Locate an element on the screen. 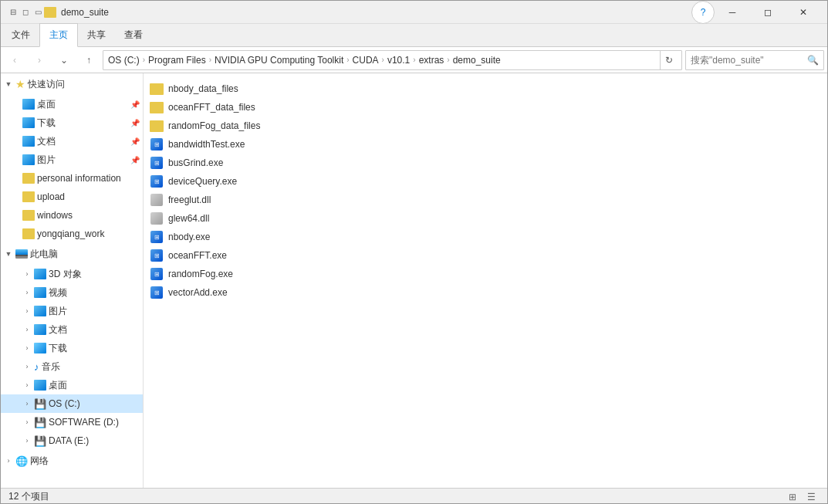 Image resolution: width=828 pixels, height=504 pixels. sidebar-label: SOFTWARE (D:) is located at coordinates (83, 422).